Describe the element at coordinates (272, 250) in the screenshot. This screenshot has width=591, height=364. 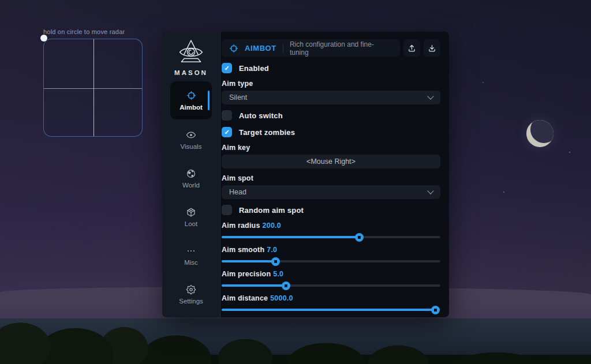
I see `slider-value: 7.0` at that location.